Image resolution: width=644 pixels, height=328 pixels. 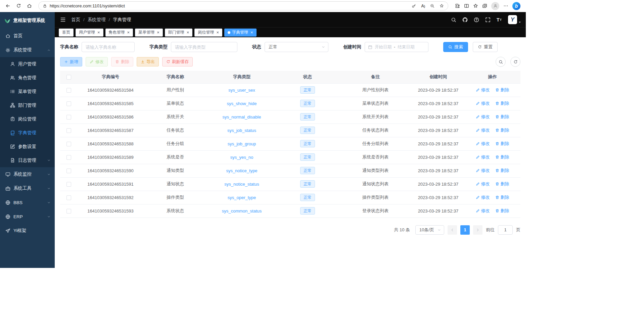 I want to click on sidebar-item-log-management: 日志管理, so click(x=28, y=160).